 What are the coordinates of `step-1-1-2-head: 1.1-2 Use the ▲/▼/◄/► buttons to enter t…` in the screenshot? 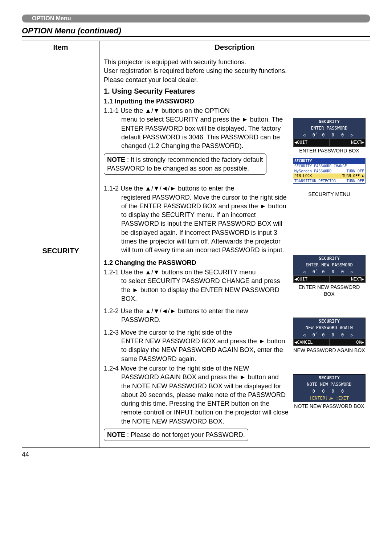 It's located at (197, 188).